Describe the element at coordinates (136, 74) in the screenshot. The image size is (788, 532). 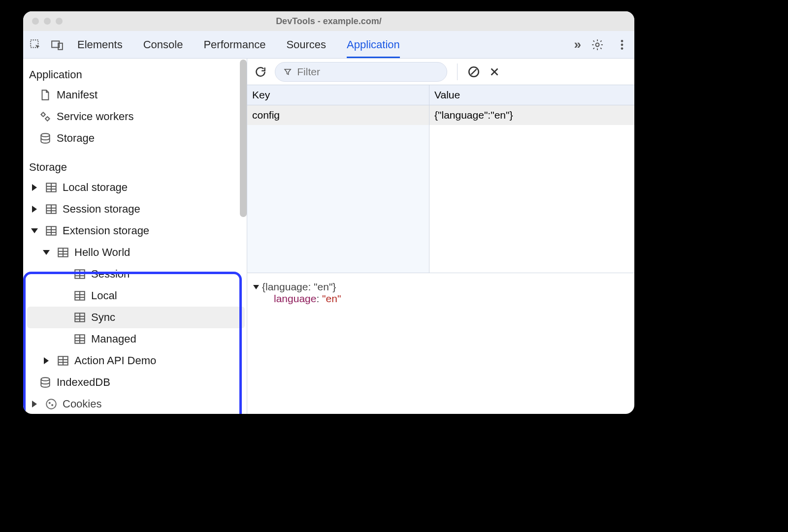
I see `section-application: Application` at that location.